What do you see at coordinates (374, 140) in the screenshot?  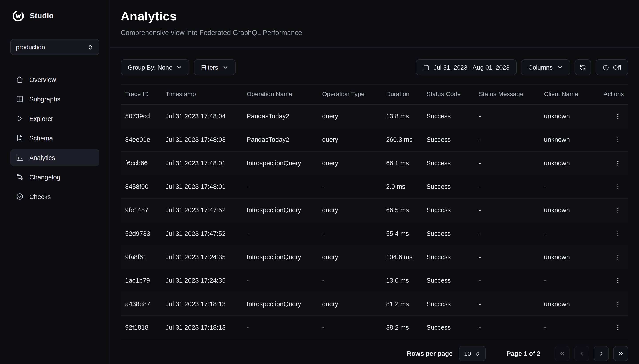 I see `table-row: 84ee01e Jul 31 2023 17:48:03 PandasToday…` at bounding box center [374, 140].